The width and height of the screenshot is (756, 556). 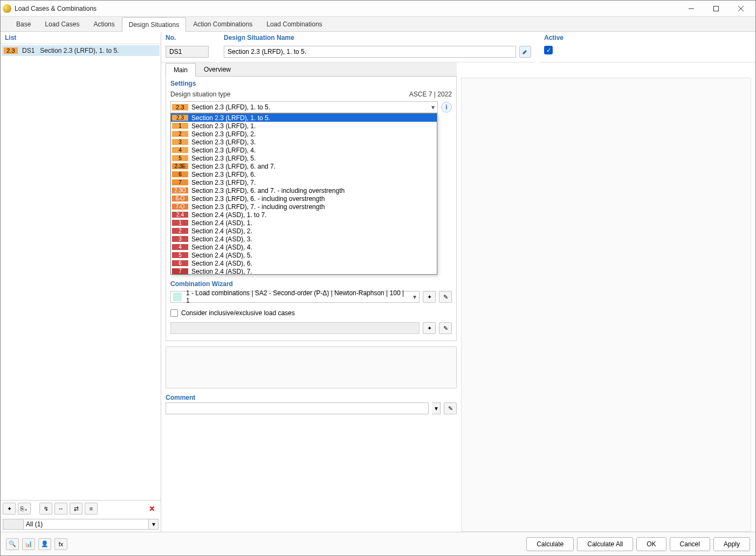 I want to click on subtab-main: Main, so click(x=181, y=70).